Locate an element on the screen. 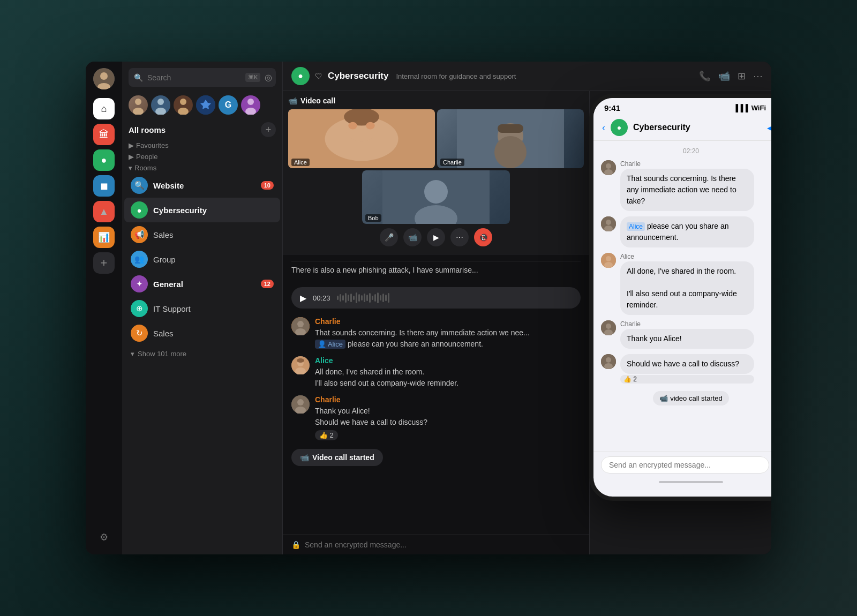 Image resolution: width=857 pixels, height=616 pixels. mobile-charlie-bubble-2: Thank you Alice! is located at coordinates (687, 339).